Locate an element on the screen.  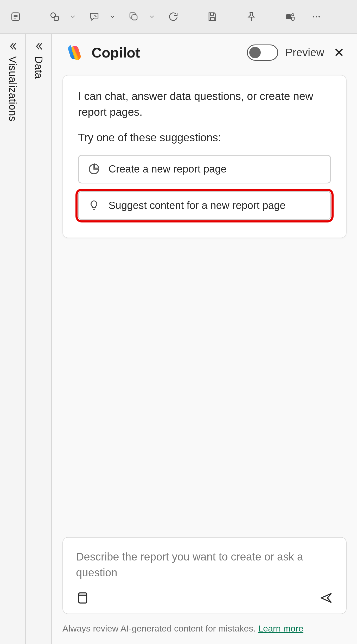
copilot-title: Copilot is located at coordinates (116, 53).